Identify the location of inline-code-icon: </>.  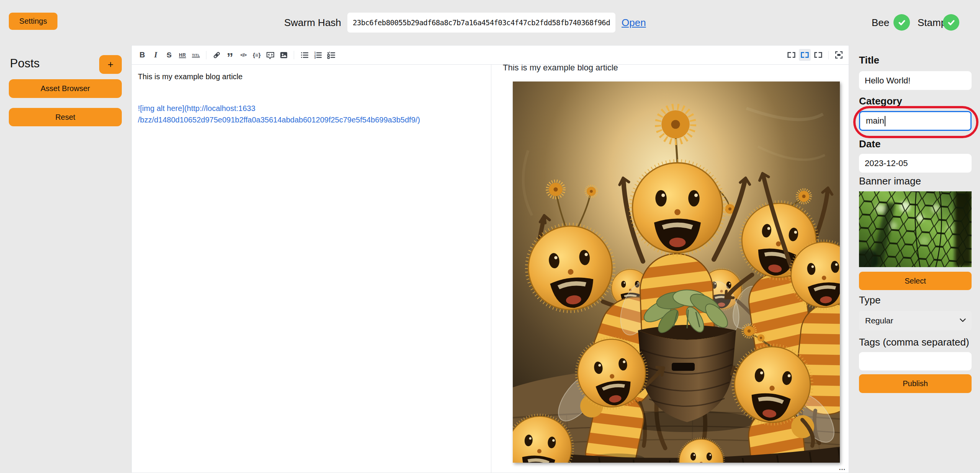
(244, 55).